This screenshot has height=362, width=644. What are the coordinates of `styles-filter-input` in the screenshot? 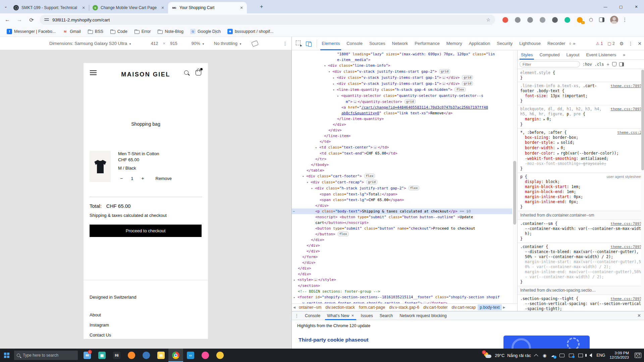 It's located at (550, 64).